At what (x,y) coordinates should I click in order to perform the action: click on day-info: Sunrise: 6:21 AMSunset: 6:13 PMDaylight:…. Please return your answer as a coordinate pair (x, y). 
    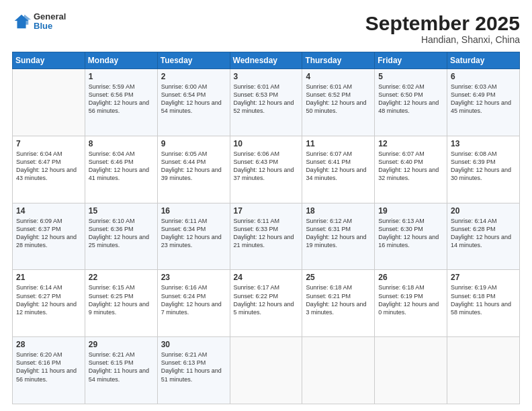
    Looking at the image, I should click on (193, 367).